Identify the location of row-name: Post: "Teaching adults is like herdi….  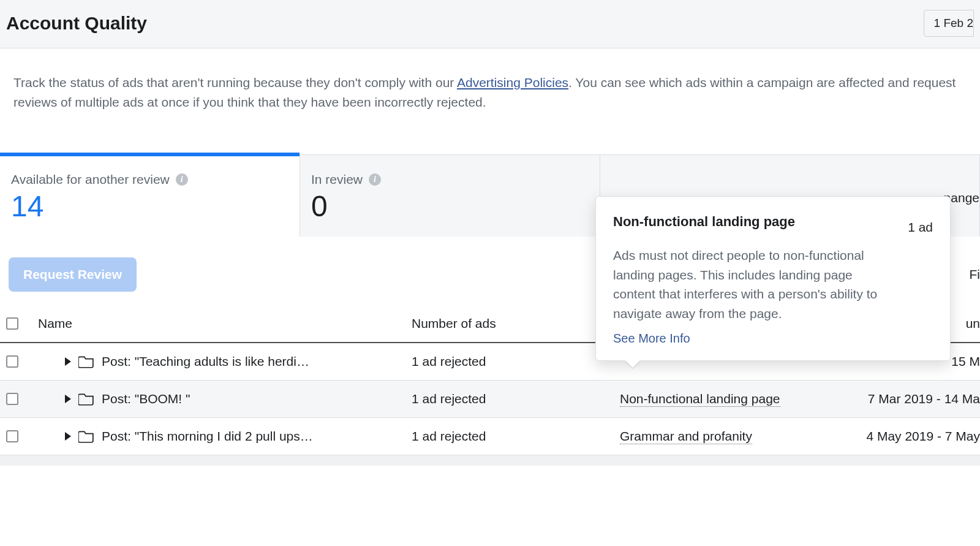
(206, 362).